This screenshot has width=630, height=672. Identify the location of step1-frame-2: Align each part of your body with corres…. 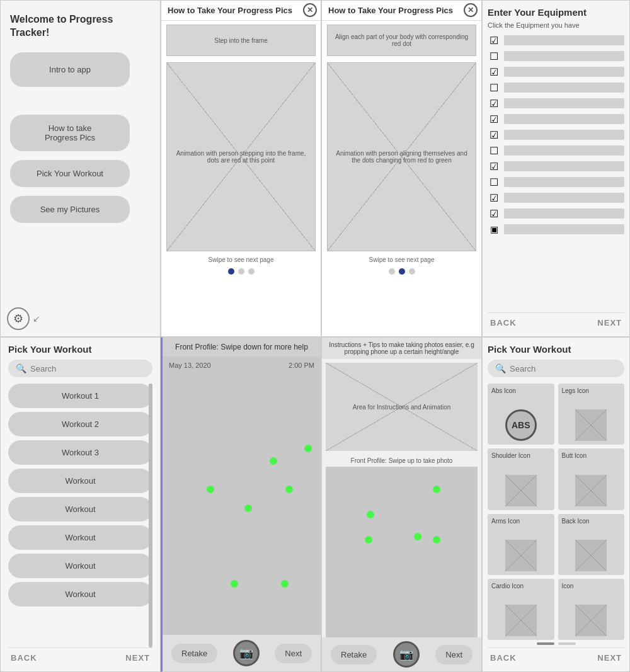
(402, 40).